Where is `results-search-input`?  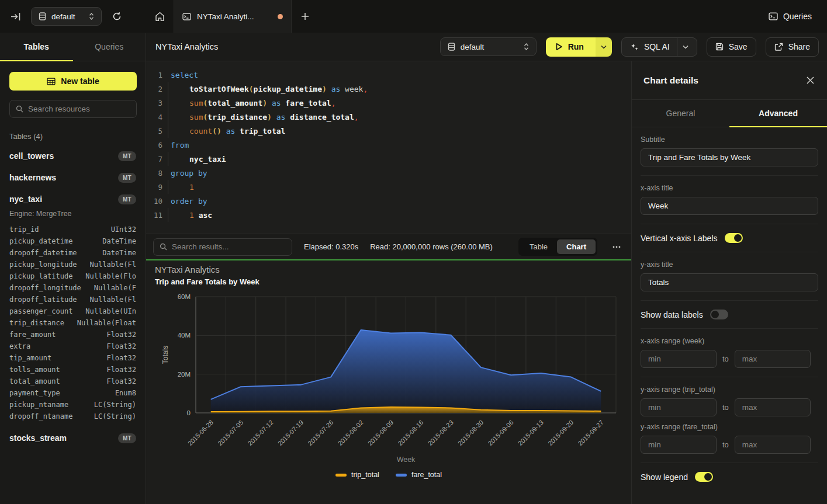
results-search-input is located at coordinates (229, 246).